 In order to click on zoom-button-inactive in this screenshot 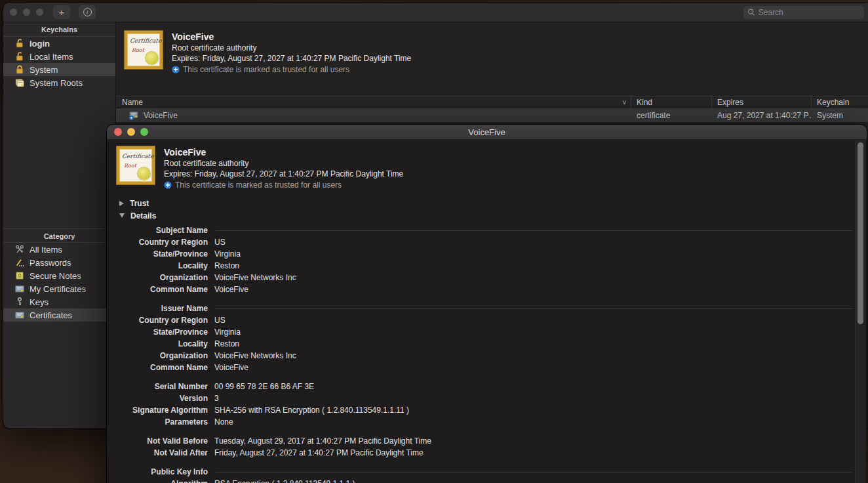, I will do `click(39, 12)`.